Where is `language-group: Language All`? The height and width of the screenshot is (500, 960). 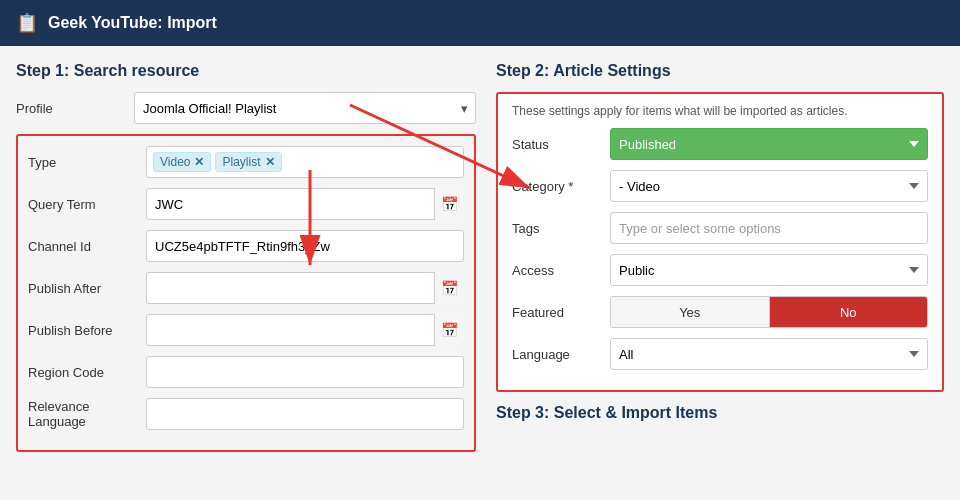 language-group: Language All is located at coordinates (720, 354).